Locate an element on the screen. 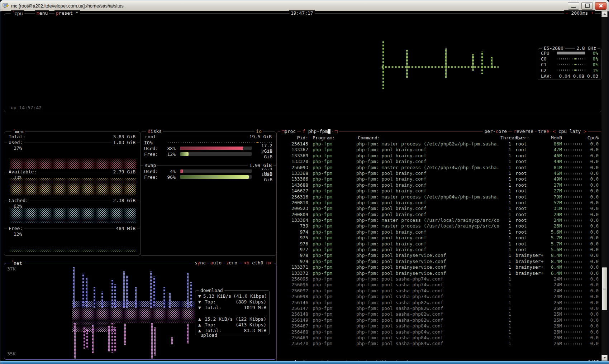 The width and height of the screenshot is (609, 364). table-row: 256316 php-fpm php-fpm: master process (… is located at coordinates (439, 197).